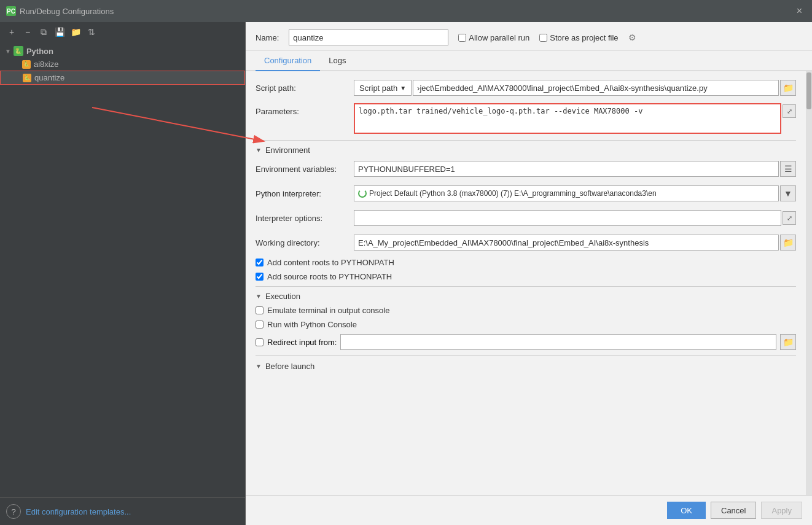  I want to click on redirect-browse-button: 📁, so click(788, 342).